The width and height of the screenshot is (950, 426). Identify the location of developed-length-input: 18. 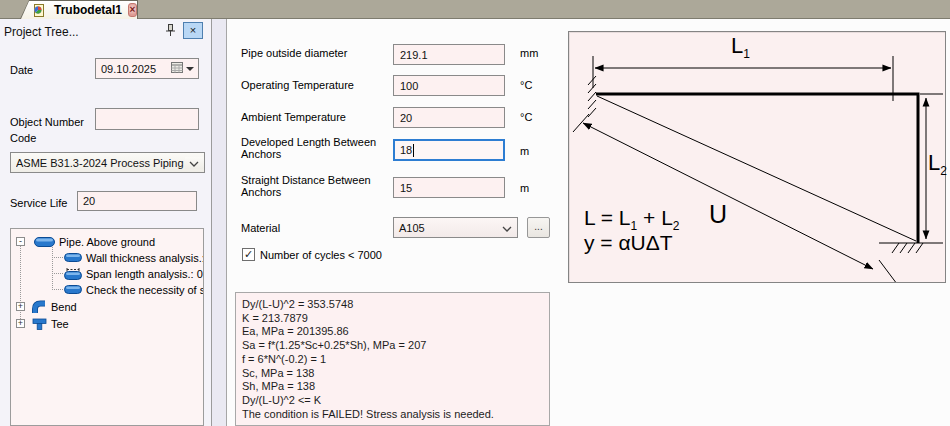
(449, 150).